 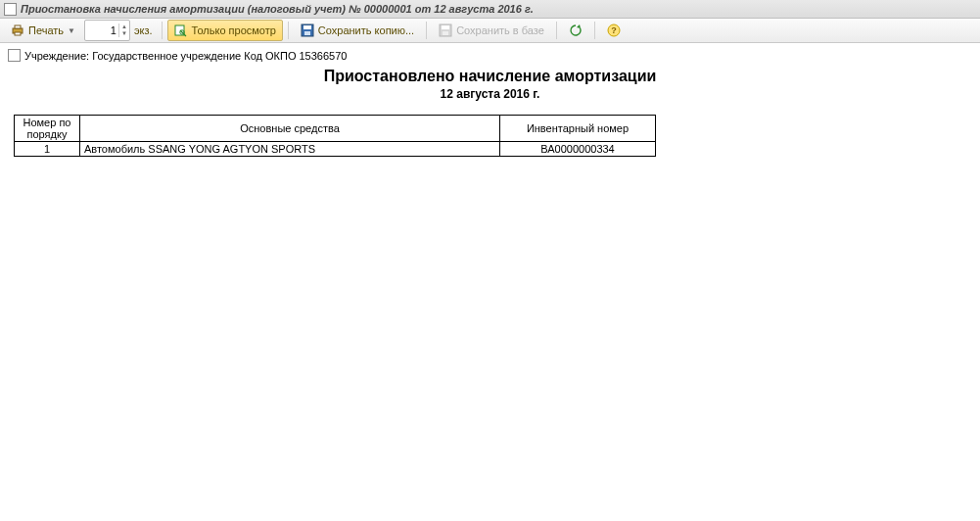 I want to click on copies-unit: экз., so click(x=143, y=30).